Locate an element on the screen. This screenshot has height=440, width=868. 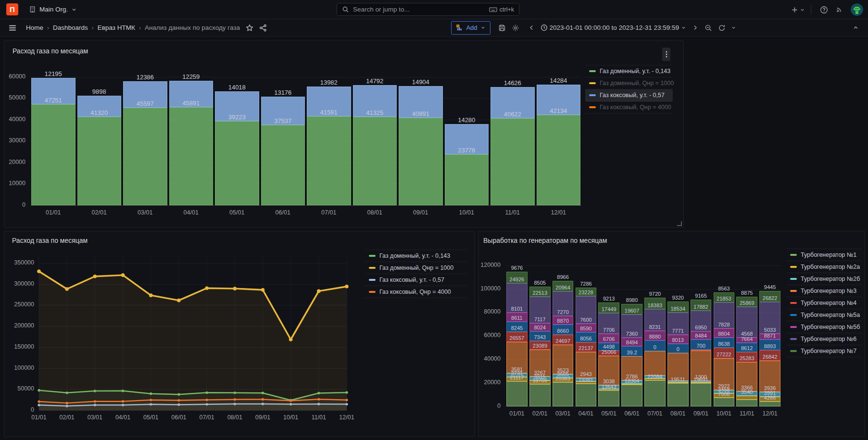
time-shift-back-button is located at coordinates (532, 28).